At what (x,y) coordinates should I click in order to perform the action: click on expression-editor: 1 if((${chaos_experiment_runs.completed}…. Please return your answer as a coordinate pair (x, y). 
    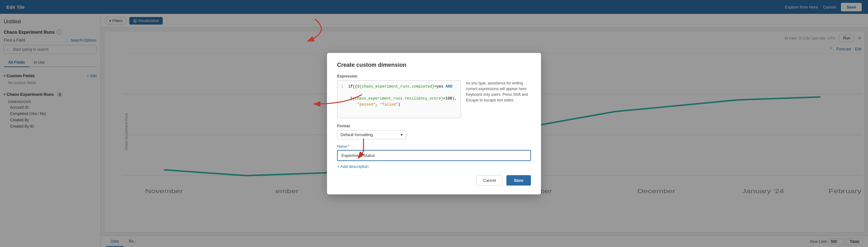
    Looking at the image, I should click on (399, 99).